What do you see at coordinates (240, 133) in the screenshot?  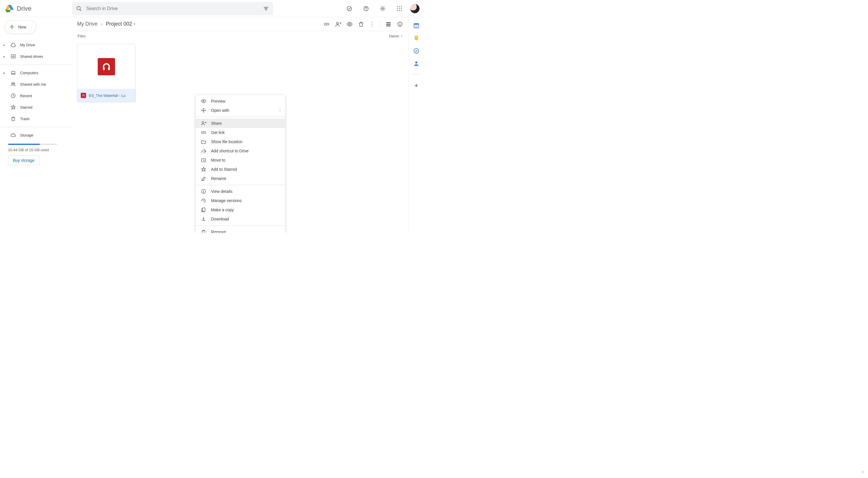 I see `context-menu-item-get-link: Get link` at bounding box center [240, 133].